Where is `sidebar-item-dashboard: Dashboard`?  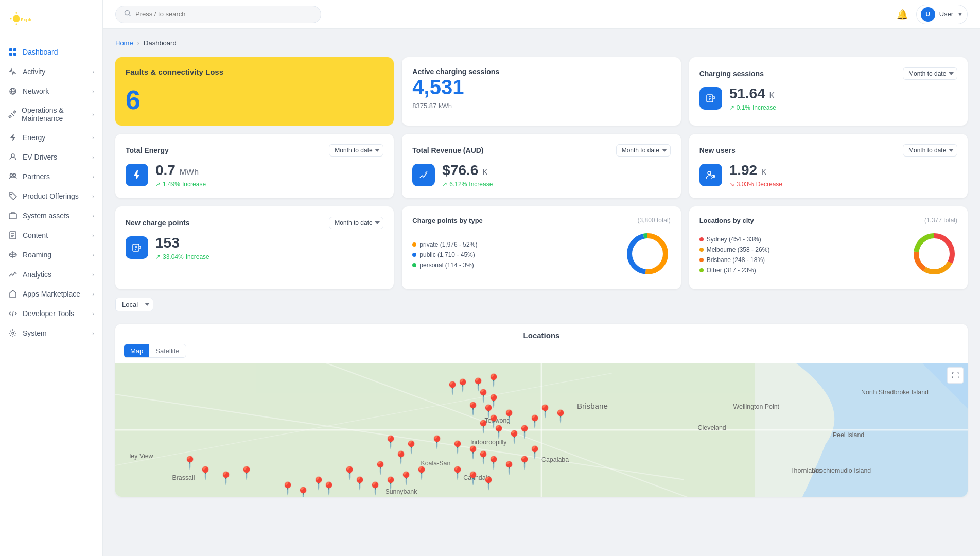 sidebar-item-dashboard: Dashboard is located at coordinates (51, 52).